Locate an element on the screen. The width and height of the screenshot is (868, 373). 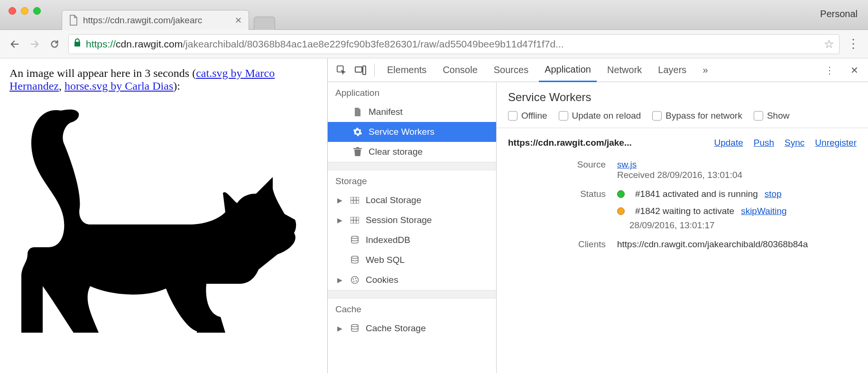
traffic-lights is located at coordinates (20, 8).